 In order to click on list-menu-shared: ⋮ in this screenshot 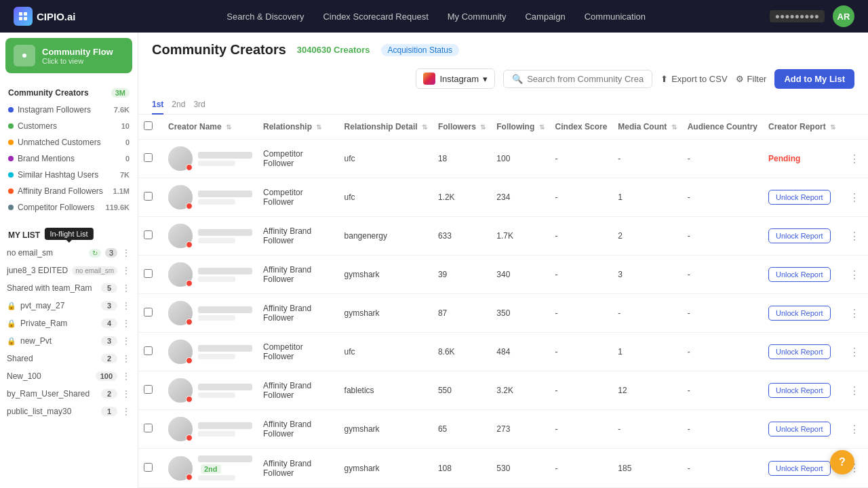, I will do `click(126, 359)`.